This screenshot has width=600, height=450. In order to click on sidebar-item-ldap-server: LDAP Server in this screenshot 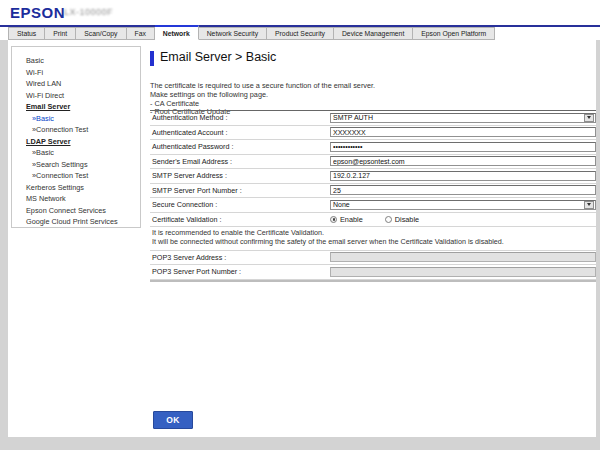, I will do `click(76, 142)`.